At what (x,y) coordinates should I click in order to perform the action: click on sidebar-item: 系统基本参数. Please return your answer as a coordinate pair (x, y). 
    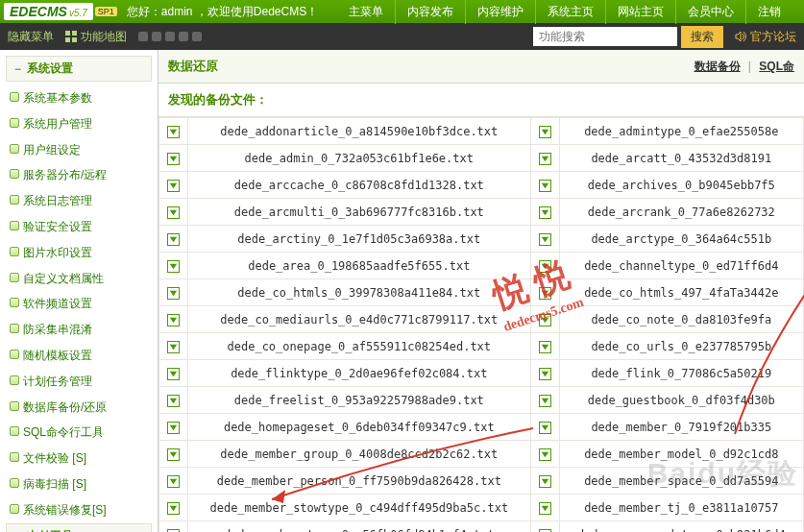
    Looking at the image, I should click on (79, 98).